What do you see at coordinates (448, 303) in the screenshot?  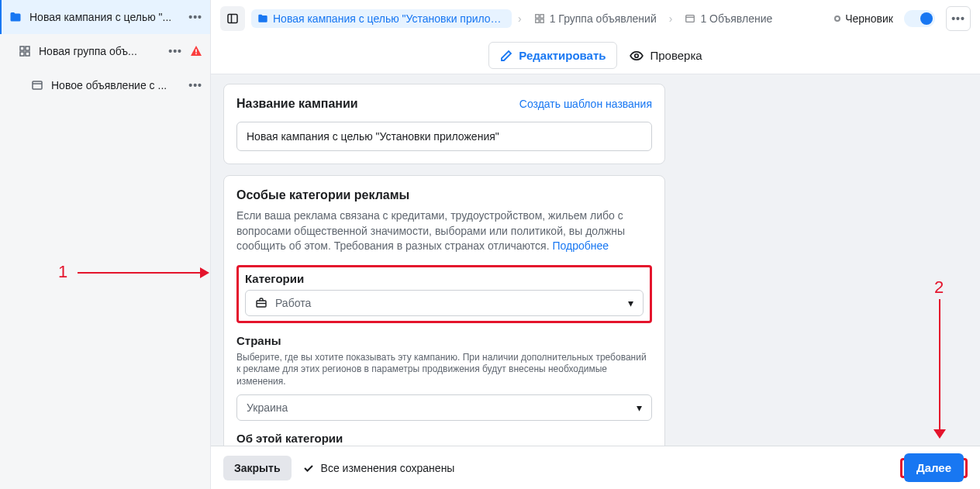 I see `categories-value: Работа` at bounding box center [448, 303].